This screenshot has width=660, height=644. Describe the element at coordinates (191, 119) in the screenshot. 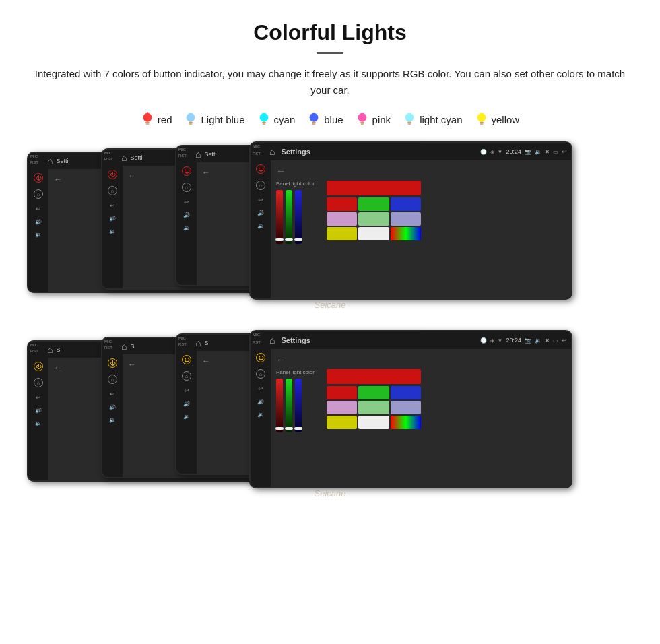

I see `bulb-icon-lightblue` at that location.